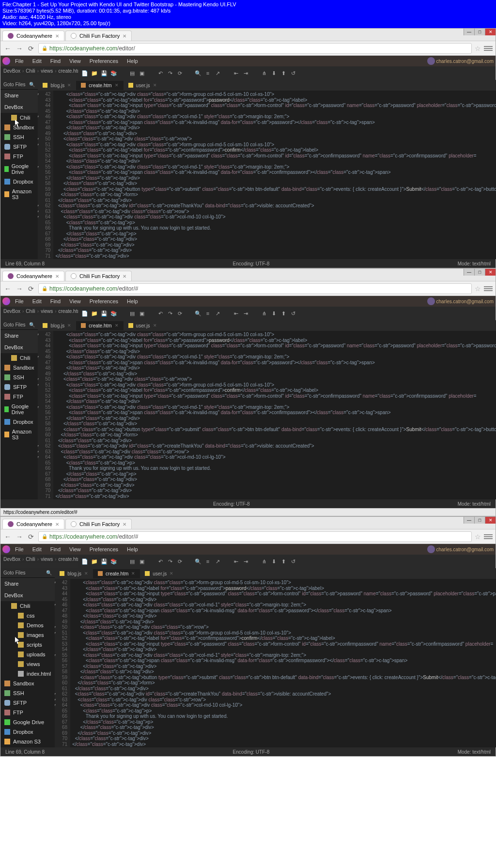 This screenshot has height=868, width=496. I want to click on menu-help: Help, so click(133, 61).